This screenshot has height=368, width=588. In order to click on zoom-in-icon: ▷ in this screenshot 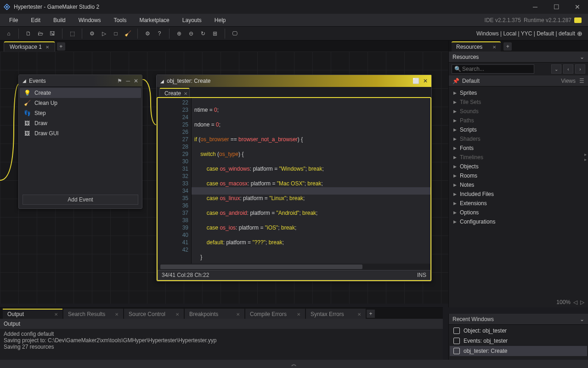, I will do `click(582, 302)`.